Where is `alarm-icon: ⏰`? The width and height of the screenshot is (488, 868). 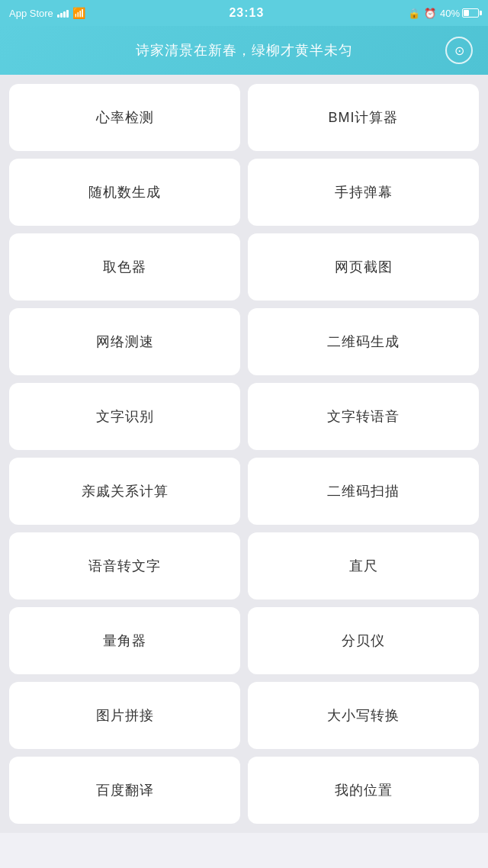 alarm-icon: ⏰ is located at coordinates (430, 14).